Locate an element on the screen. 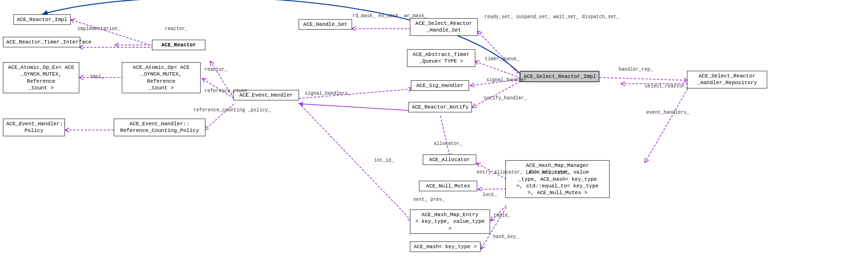  node-ace-null-mutex: ACE_Null_Mutex is located at coordinates (448, 186).